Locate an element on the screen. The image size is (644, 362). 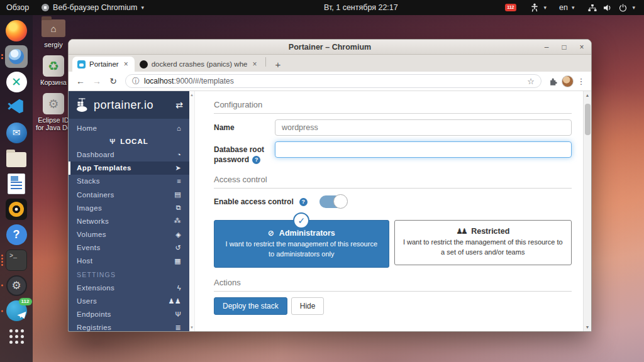
sidebar-scrollbar: ▲ ▼ is located at coordinates (192, 211).